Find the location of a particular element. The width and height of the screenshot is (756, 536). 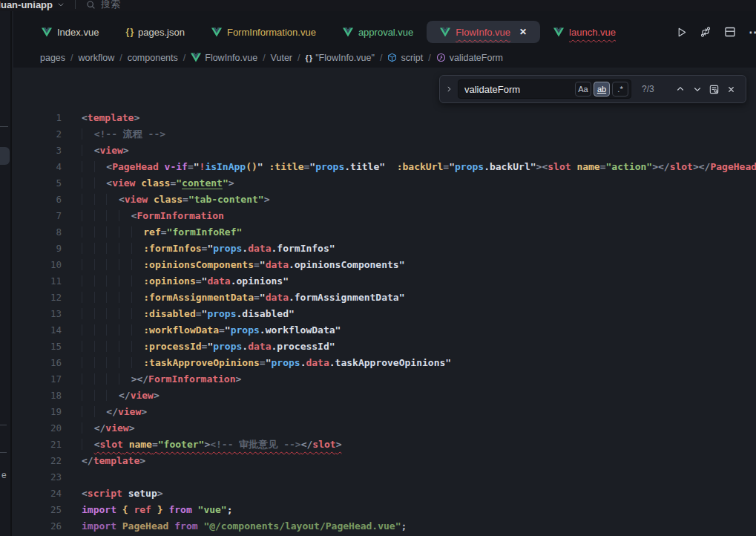

code-line: <view class="tab-content"> is located at coordinates (418, 200).